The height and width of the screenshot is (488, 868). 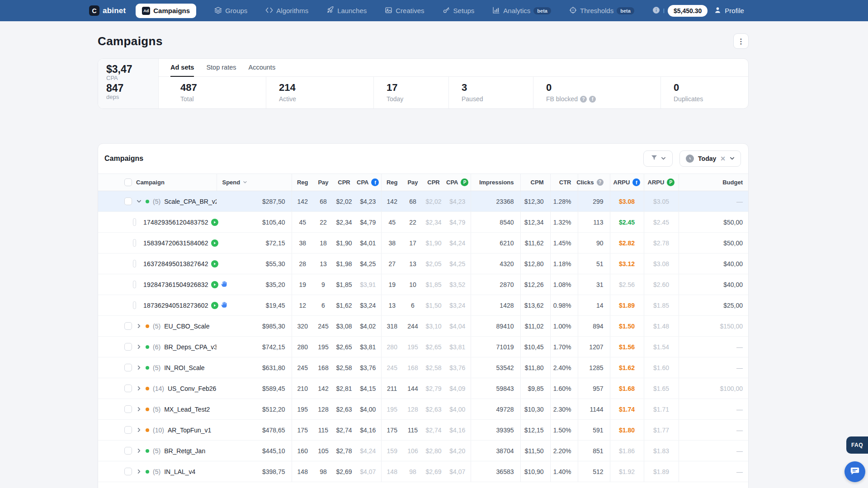 What do you see at coordinates (857, 445) in the screenshot?
I see `faq-button: FAQ` at bounding box center [857, 445].